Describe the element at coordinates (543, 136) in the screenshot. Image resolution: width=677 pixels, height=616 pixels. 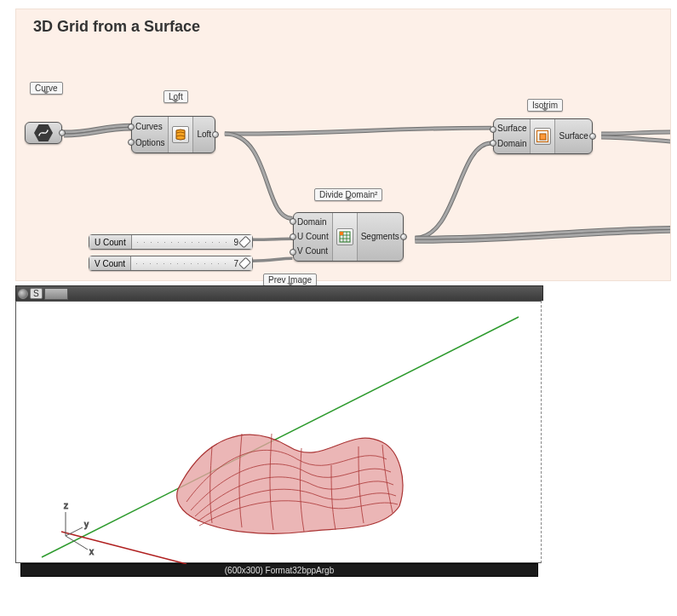
I see `isotrim-node: Surface Domain Surface` at that location.